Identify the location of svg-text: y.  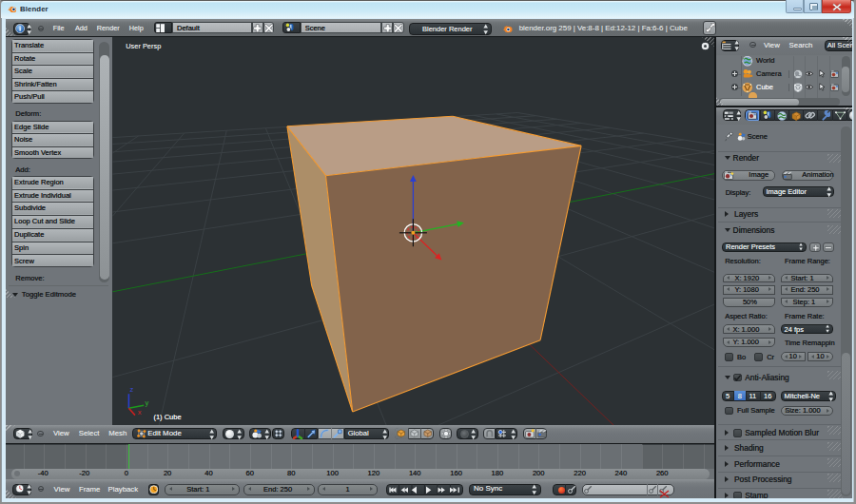
(146, 403).